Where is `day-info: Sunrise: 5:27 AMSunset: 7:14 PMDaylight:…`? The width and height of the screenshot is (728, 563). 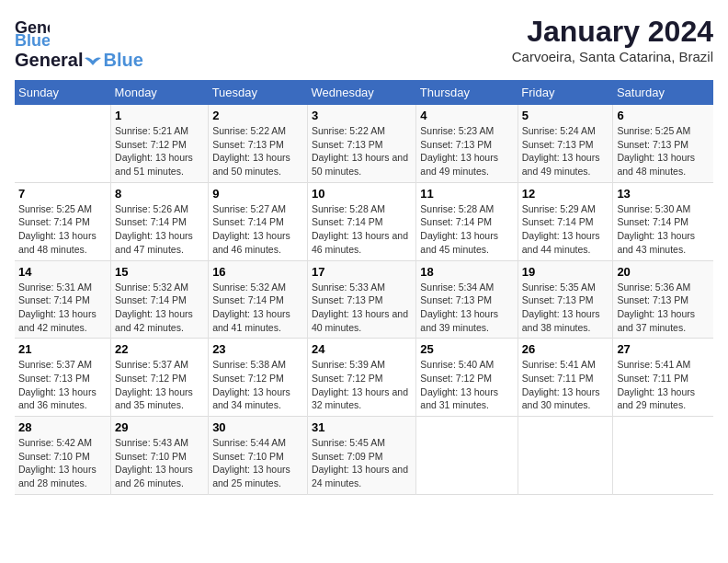 day-info: Sunrise: 5:27 AMSunset: 7:14 PMDaylight:… is located at coordinates (257, 230).